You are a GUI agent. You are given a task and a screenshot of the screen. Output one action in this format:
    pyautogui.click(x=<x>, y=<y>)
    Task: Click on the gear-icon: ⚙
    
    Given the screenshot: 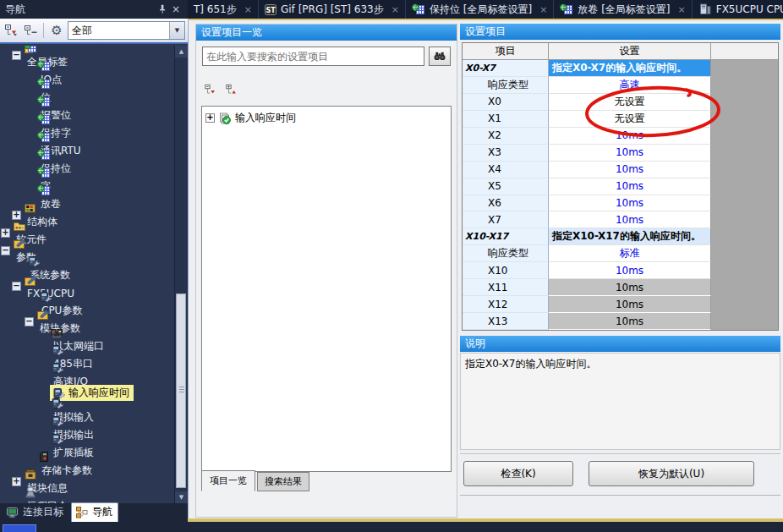 What is the action you would take?
    pyautogui.click(x=57, y=30)
    